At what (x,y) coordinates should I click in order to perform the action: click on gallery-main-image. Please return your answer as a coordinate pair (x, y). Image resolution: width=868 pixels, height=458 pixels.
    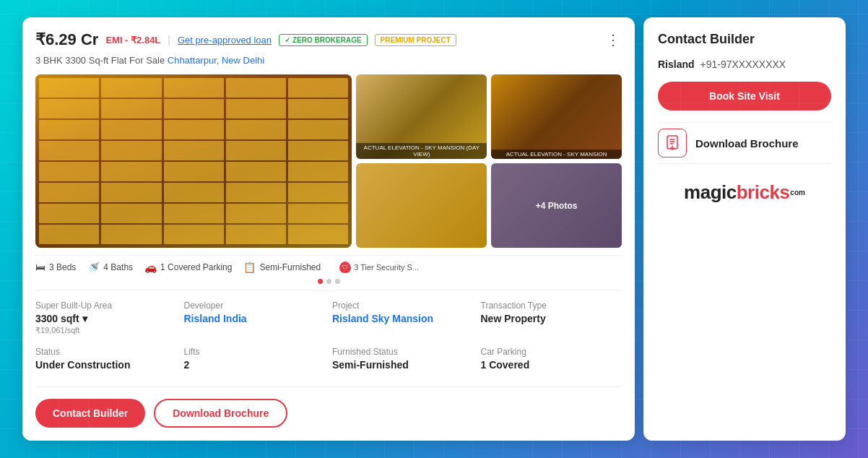
    Looking at the image, I should click on (194, 161).